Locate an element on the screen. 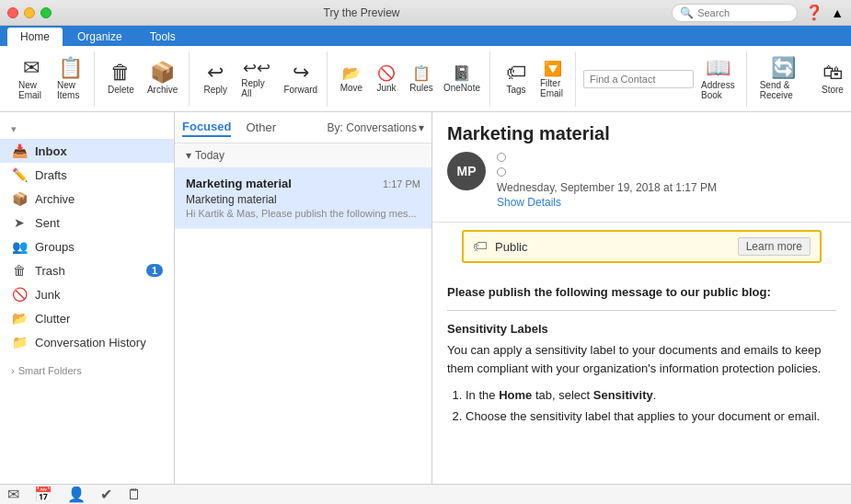  reply-all-icon: ↩↩ is located at coordinates (257, 68).